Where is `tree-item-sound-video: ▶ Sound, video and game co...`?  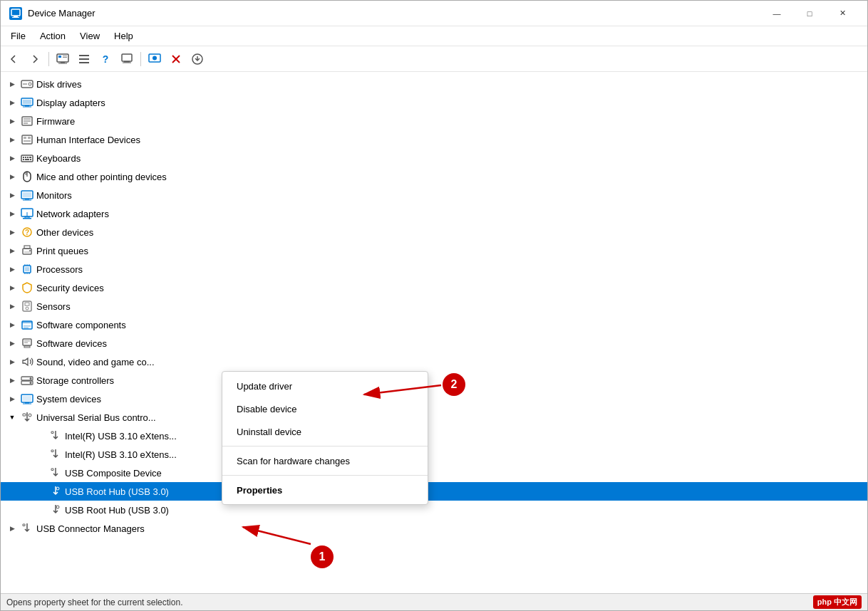
tree-item-sound-video: ▶ Sound, video and game co... is located at coordinates (434, 362).